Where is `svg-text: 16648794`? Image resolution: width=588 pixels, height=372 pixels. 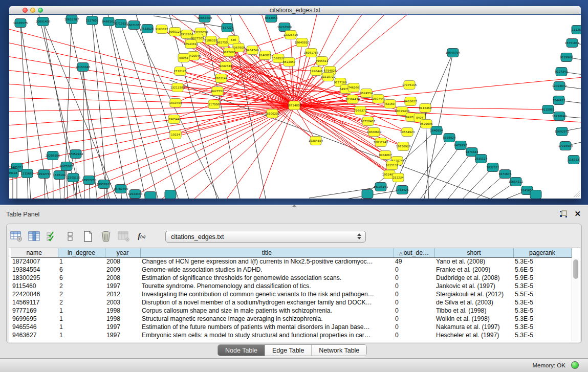 svg-text: 16648794 is located at coordinates (453, 53).